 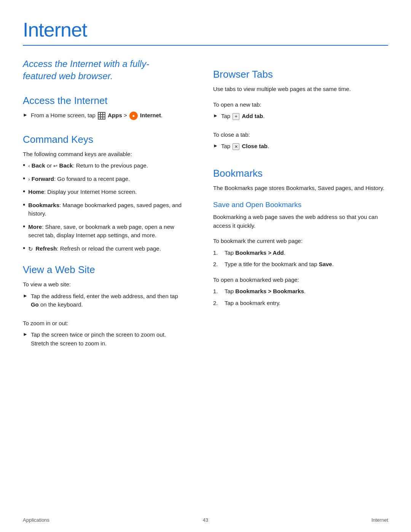 What do you see at coordinates (44, 205) in the screenshot?
I see `bookmarks-label: Bookmarks` at bounding box center [44, 205].